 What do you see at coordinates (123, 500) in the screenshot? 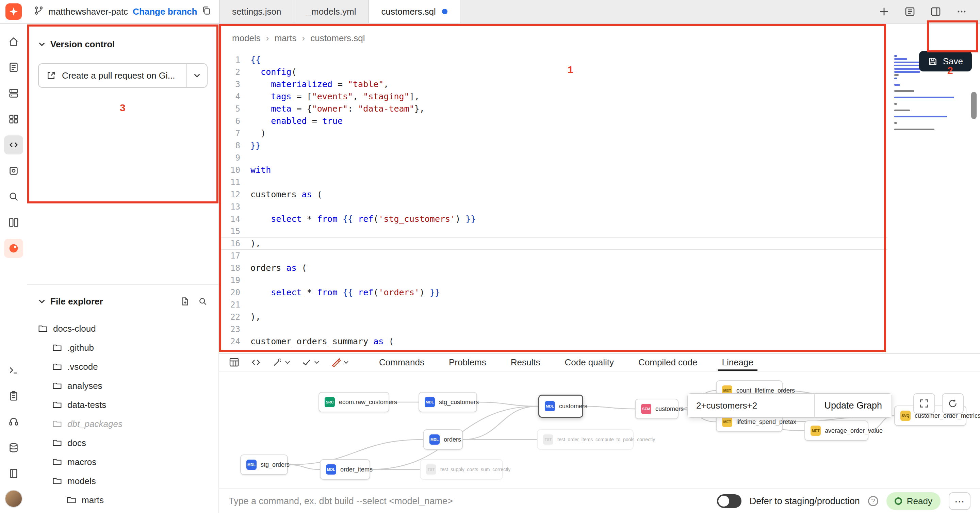
I see `file-tree-item: marts` at bounding box center [123, 500].